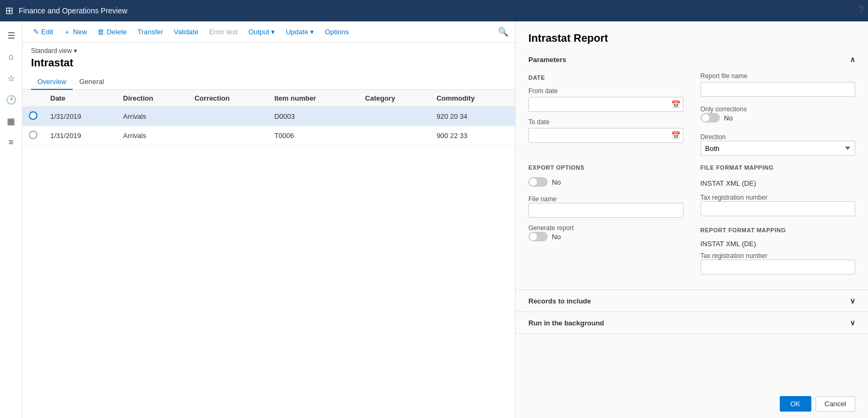  What do you see at coordinates (299, 32) in the screenshot?
I see `update-button: Update ▾` at bounding box center [299, 32].